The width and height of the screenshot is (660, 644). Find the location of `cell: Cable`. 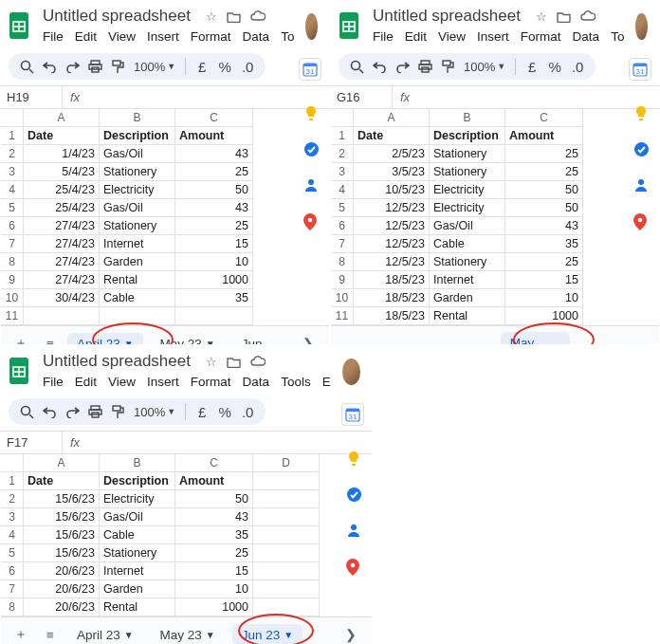

cell: Cable is located at coordinates (138, 298).